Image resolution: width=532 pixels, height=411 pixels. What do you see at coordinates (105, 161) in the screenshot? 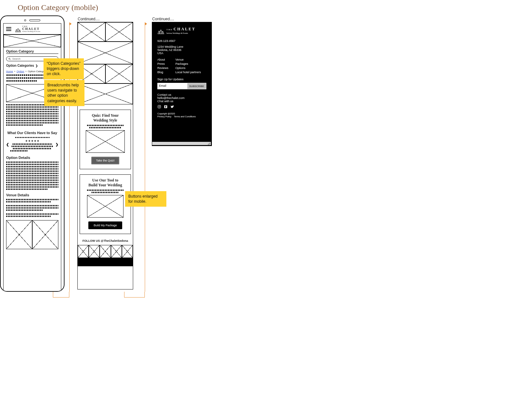
I see `take-quiz-button: Take the Quiz!` at bounding box center [105, 161].